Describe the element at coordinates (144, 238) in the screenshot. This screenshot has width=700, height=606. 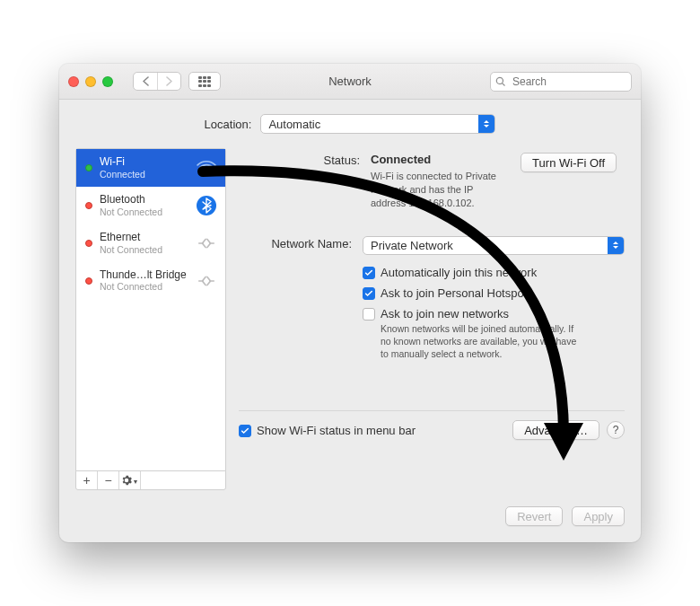
I see `service-name: Ethernet` at that location.